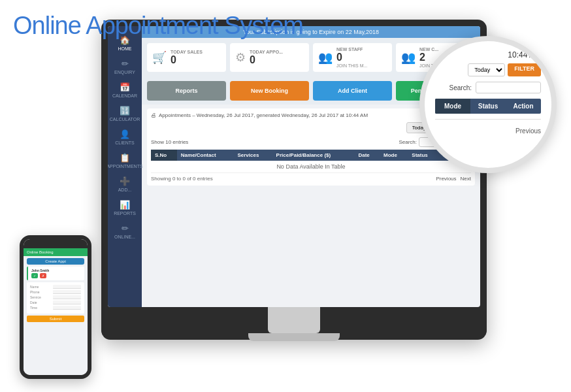 This screenshot has height=392, width=571. What do you see at coordinates (125, 137) in the screenshot?
I see `sidebar-item-clients: 👤 CLIENTS` at bounding box center [125, 137].